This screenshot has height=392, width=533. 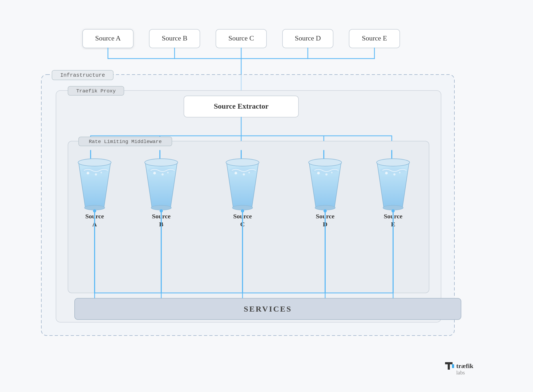 What do you see at coordinates (108, 38) in the screenshot?
I see `source-a-label: Source A` at bounding box center [108, 38].